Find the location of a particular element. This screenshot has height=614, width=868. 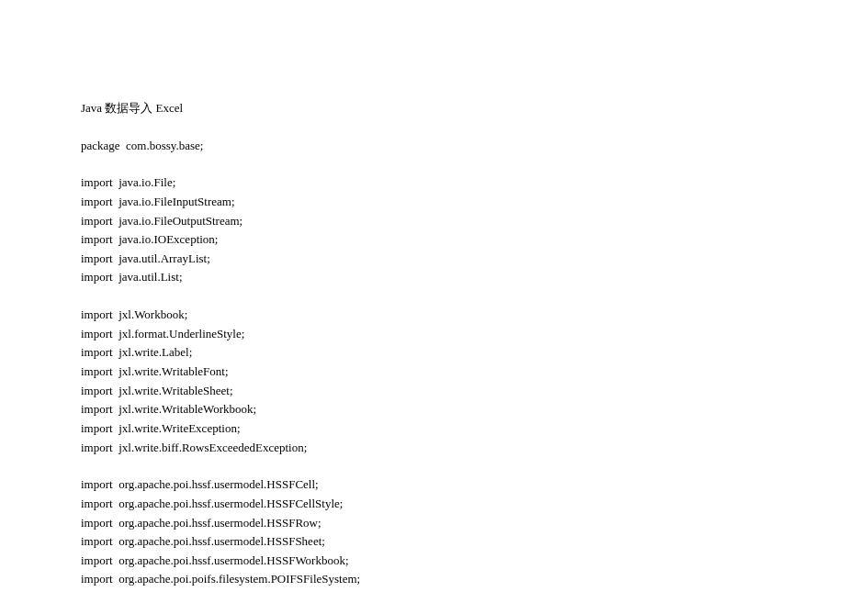

code-import-line: import jxl.write.WritableFont; is located at coordinates (474, 372).